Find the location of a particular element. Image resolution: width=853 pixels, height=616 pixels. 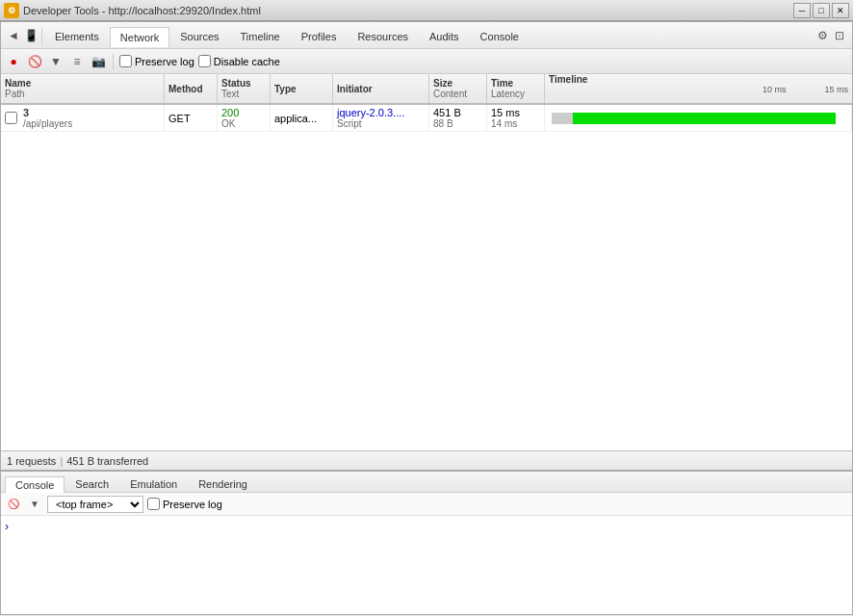

console-toolbar: 🚫 ▼ <top frame> Preserve log is located at coordinates (426, 504).